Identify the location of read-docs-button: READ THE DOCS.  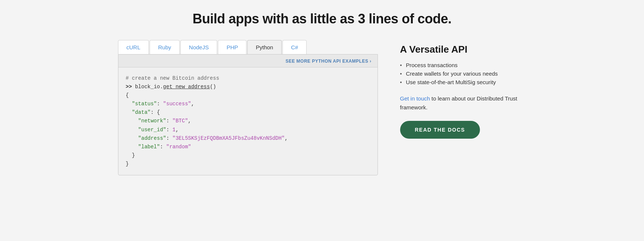
(440, 130).